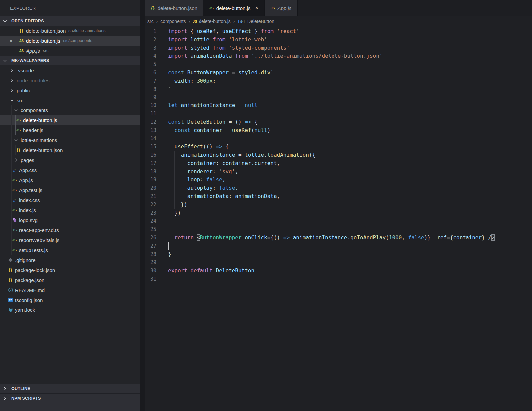  I want to click on code-line-16: 16 animationInstance = lottie.loadAnimat…, so click(338, 155).